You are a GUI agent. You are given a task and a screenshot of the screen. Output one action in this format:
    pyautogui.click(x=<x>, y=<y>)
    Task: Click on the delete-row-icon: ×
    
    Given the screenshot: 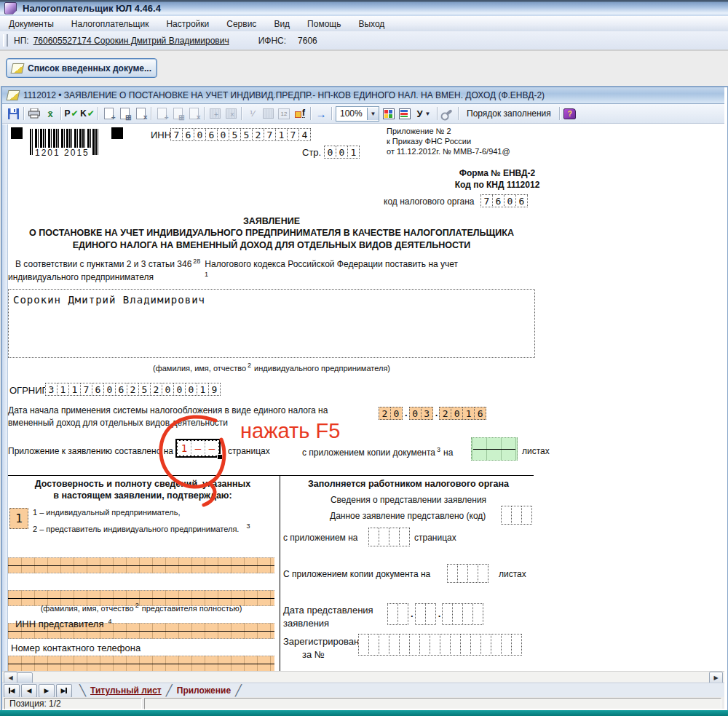 What is the action you would take?
    pyautogui.click(x=231, y=114)
    